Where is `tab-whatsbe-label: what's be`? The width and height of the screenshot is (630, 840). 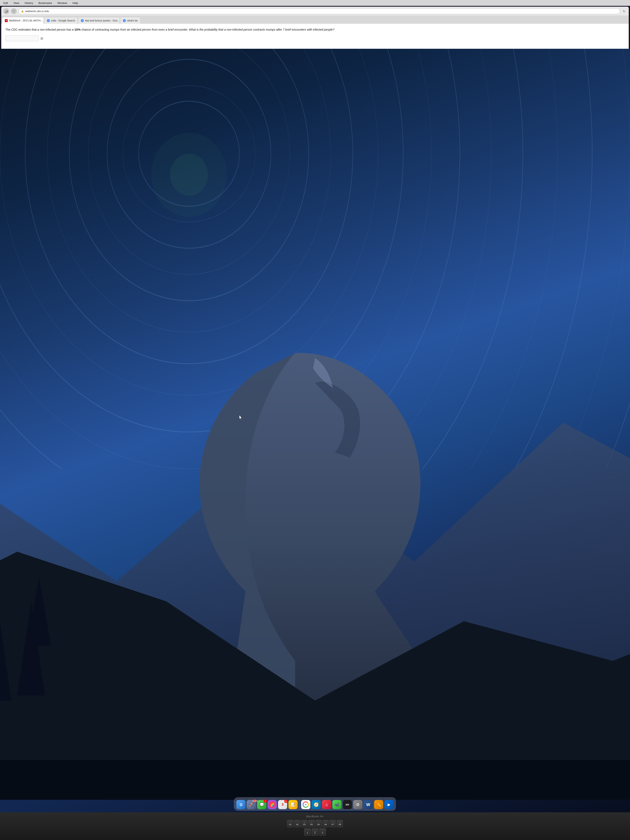
tab-whatsbe-label: what's be is located at coordinates (132, 21).